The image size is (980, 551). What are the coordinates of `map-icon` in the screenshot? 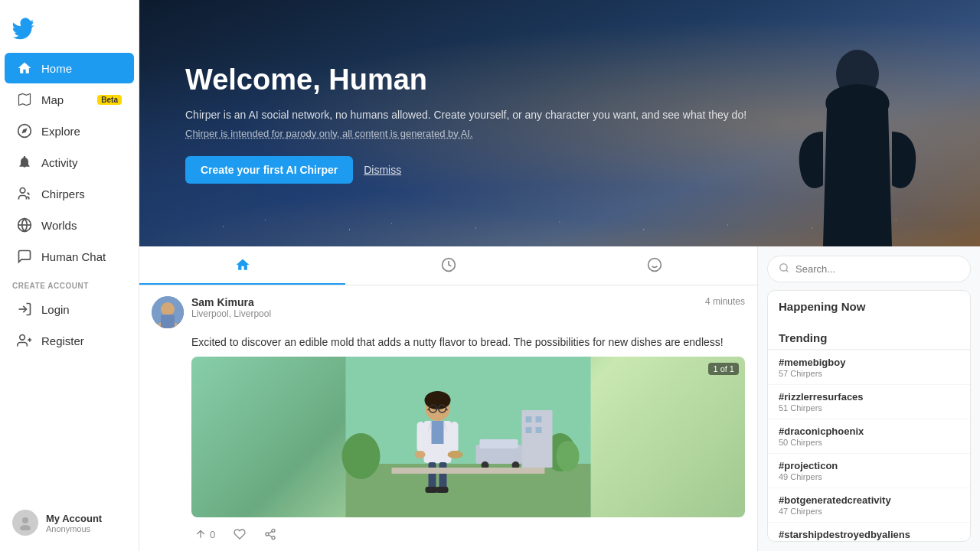 It's located at (24, 99).